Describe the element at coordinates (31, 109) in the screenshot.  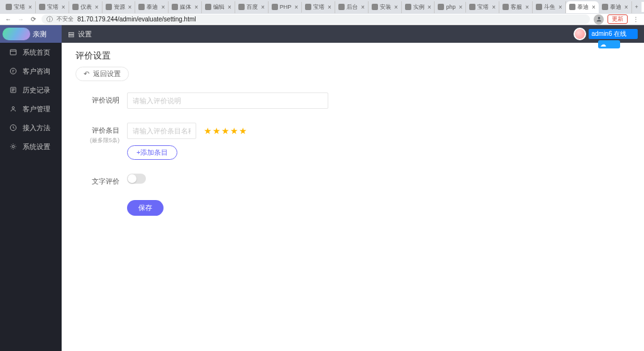
I see `sidebar-item-user: 客户管理` at that location.